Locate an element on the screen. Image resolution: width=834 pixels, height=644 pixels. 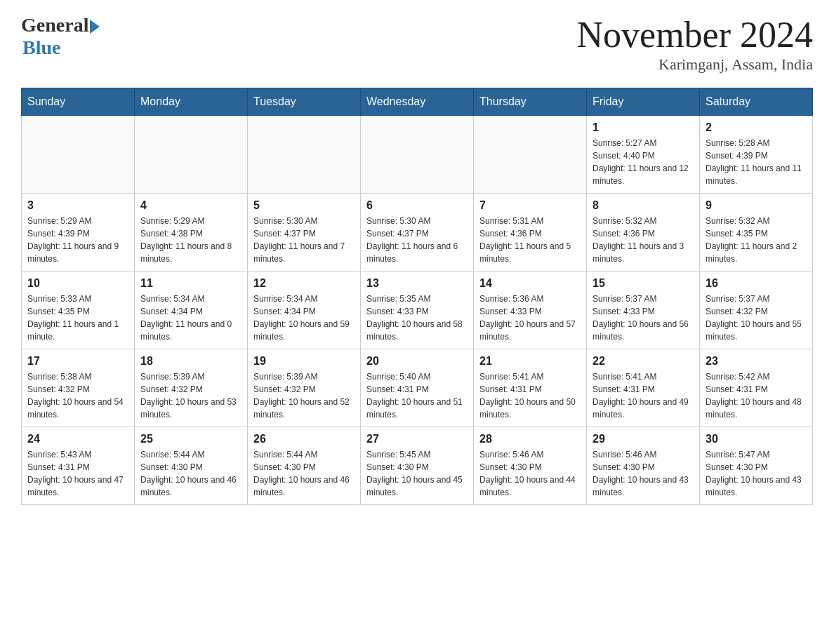
calendar-cell: 21Sunrise: 5:41 AM Sunset: 4:31 PM Dayli… is located at coordinates (531, 389).